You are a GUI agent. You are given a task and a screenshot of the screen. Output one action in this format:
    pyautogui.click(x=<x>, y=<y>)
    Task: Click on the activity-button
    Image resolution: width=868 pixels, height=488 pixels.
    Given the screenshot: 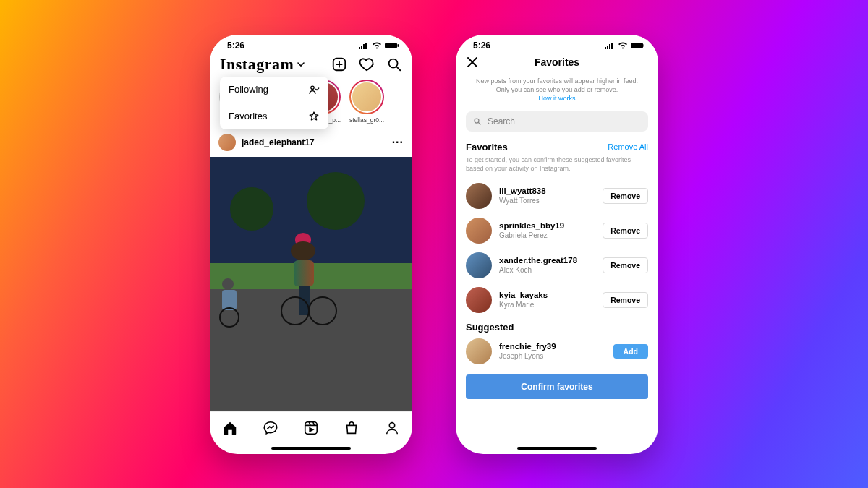 What is the action you would take?
    pyautogui.click(x=367, y=64)
    